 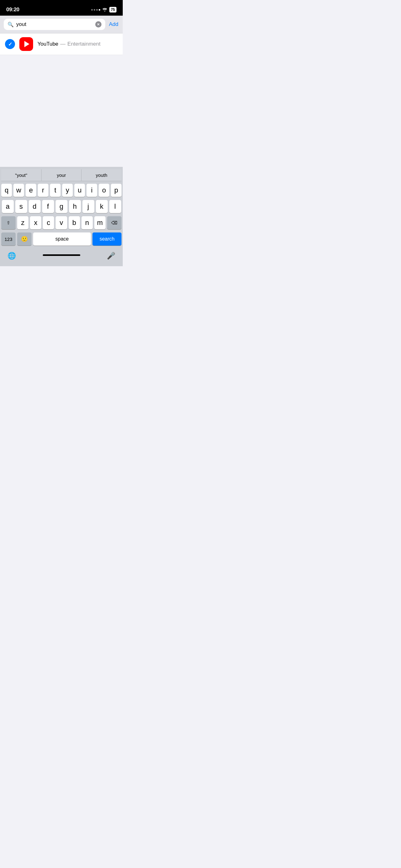 What do you see at coordinates (114, 223) in the screenshot?
I see `backspace-key: ⌫` at bounding box center [114, 223].